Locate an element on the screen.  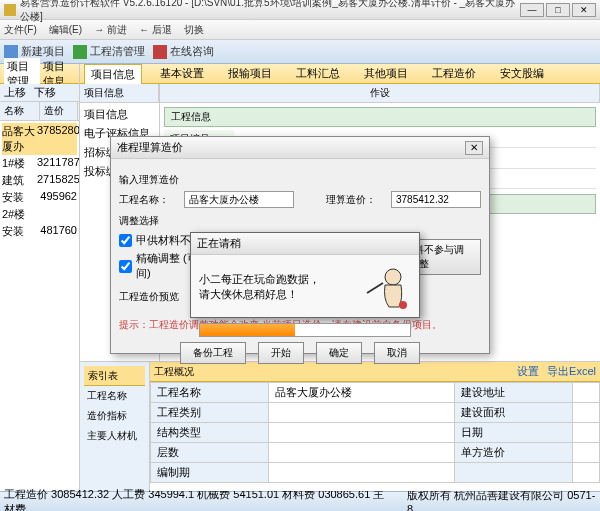
minimize-button: — is located at coordinates (532, 10).